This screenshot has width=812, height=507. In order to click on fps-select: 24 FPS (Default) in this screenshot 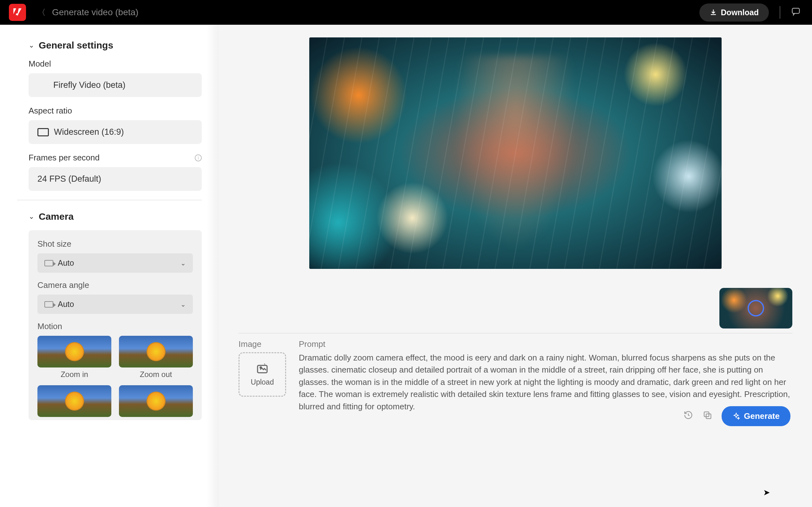, I will do `click(115, 179)`.